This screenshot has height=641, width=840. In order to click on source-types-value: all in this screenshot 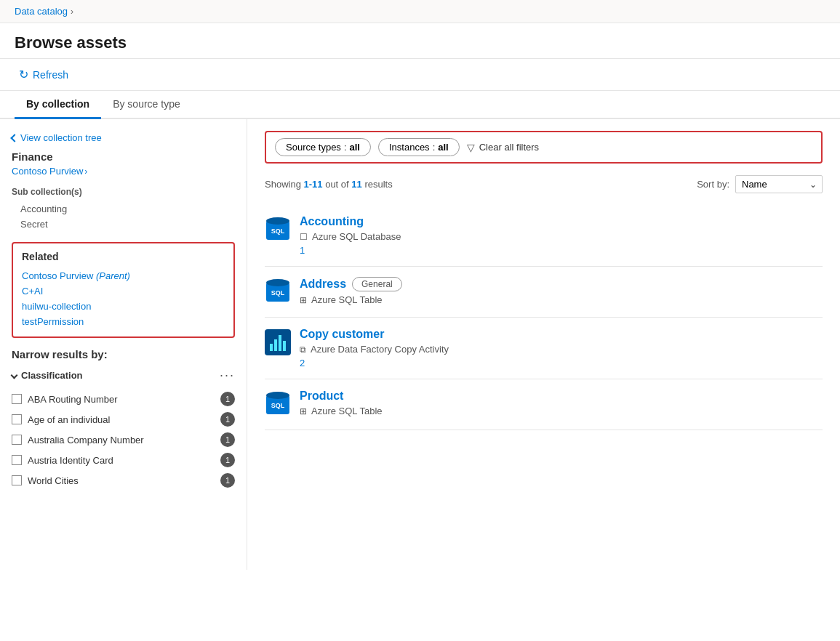, I will do `click(355, 147)`.